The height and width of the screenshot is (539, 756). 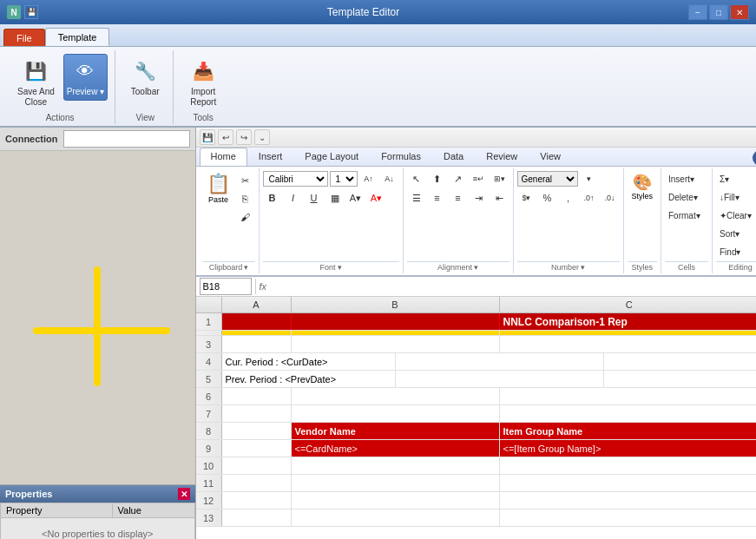 What do you see at coordinates (246, 199) in the screenshot?
I see `copy-button: ⎘` at bounding box center [246, 199].